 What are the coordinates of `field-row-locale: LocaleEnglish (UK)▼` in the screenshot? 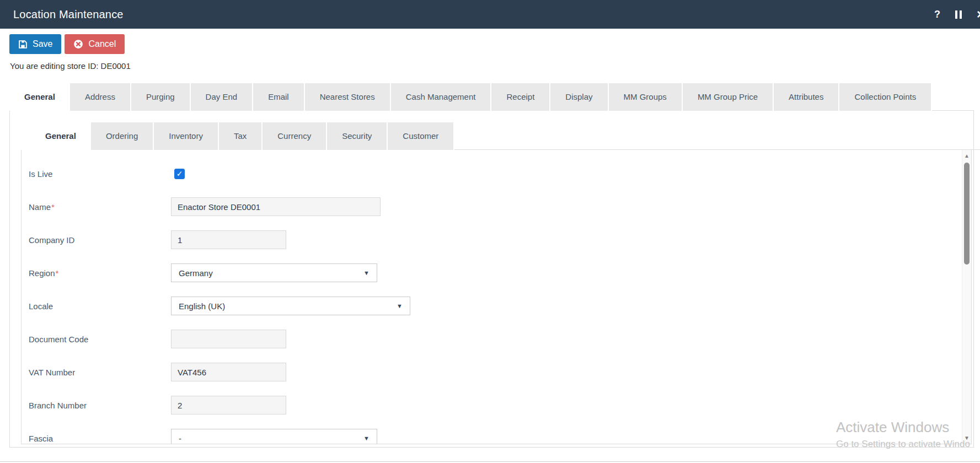 It's located at (500, 306).